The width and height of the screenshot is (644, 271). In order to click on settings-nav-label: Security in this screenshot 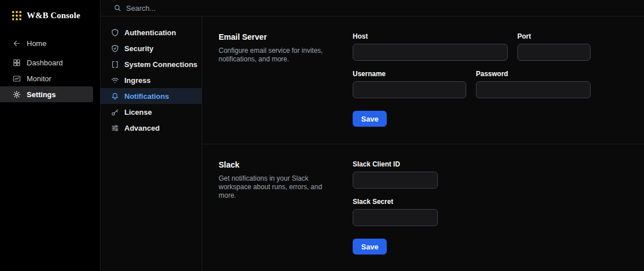, I will do `click(139, 49)`.